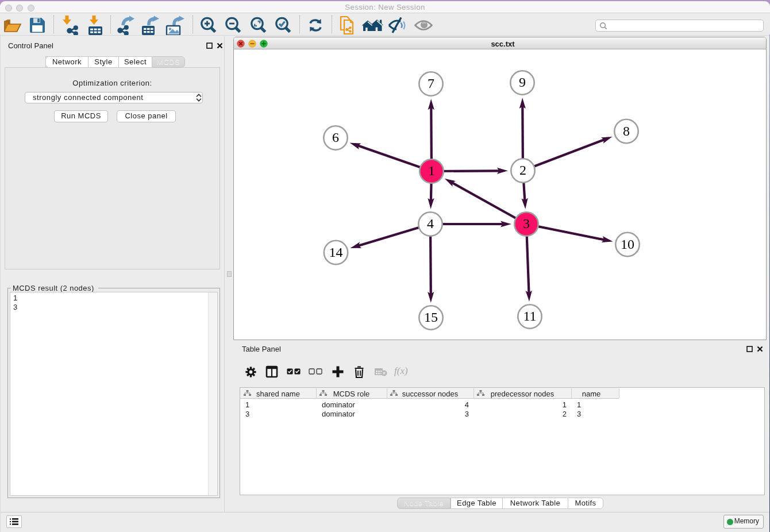 Image resolution: width=770 pixels, height=532 pixels. What do you see at coordinates (530, 316) in the screenshot?
I see `svg-text: 11` at bounding box center [530, 316].